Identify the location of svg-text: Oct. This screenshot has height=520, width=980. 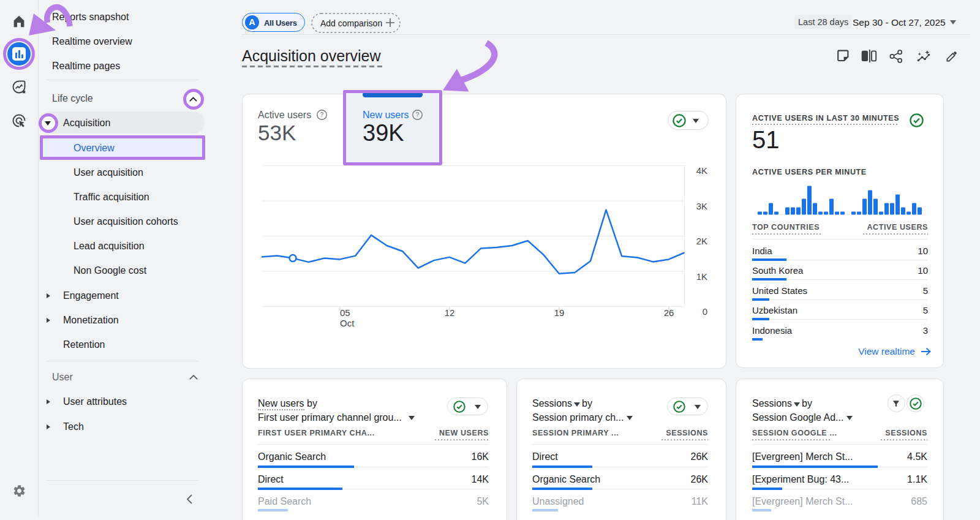
(347, 323).